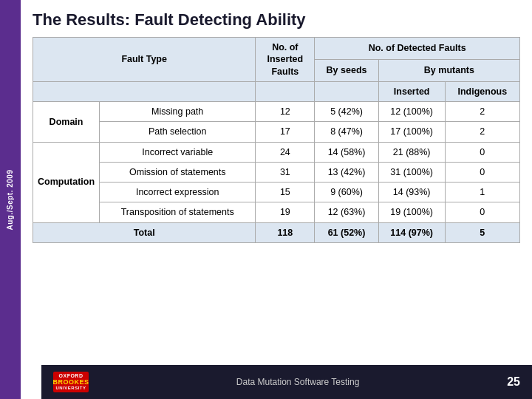 The height and width of the screenshot is (399, 532). What do you see at coordinates (276, 132) in the screenshot?
I see `table-row: Path selection 17 8 (47%) 17 (100%) 2` at bounding box center [276, 132].